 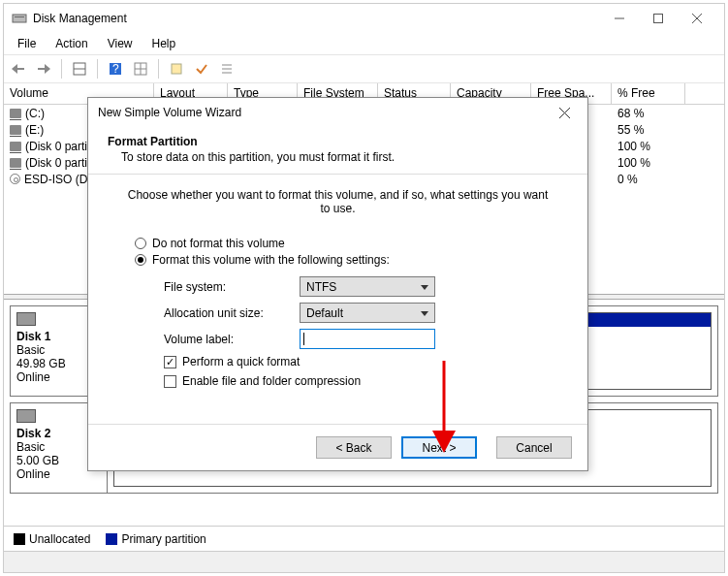 What do you see at coordinates (347, 243) in the screenshot?
I see `radio-noformat: Do not format this volume` at bounding box center [347, 243].